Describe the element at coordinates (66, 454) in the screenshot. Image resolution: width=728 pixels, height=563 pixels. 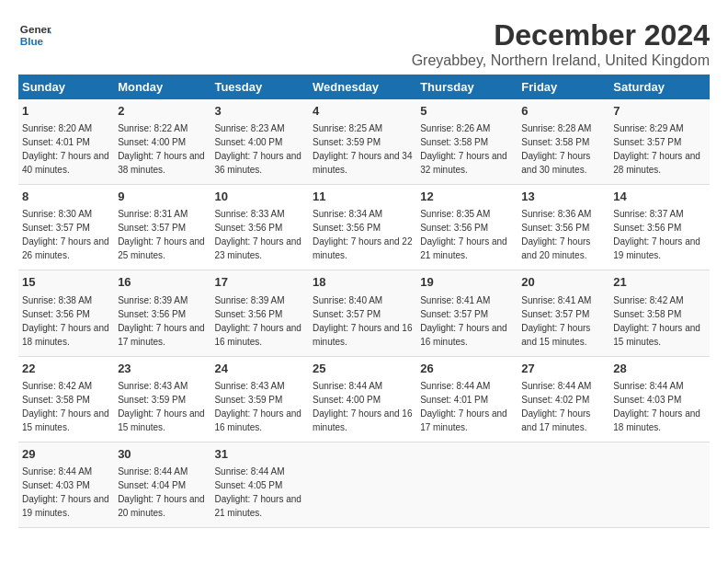
I see `day-number: 29` at that location.